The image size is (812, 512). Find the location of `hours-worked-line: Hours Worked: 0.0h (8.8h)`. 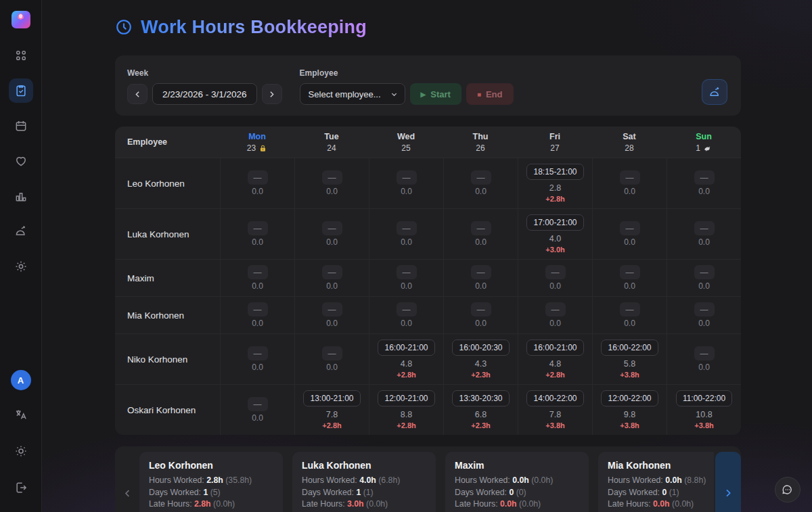

hours-worked-line: Hours Worked: 0.0h (8.8h) is located at coordinates (660, 480).